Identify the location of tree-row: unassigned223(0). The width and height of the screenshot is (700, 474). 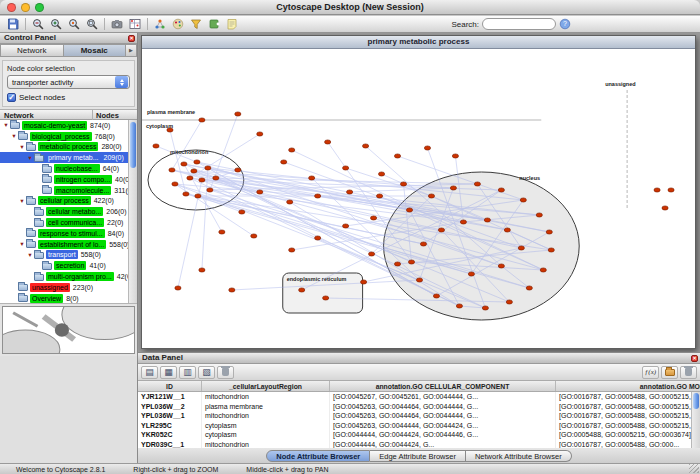
(68, 288).